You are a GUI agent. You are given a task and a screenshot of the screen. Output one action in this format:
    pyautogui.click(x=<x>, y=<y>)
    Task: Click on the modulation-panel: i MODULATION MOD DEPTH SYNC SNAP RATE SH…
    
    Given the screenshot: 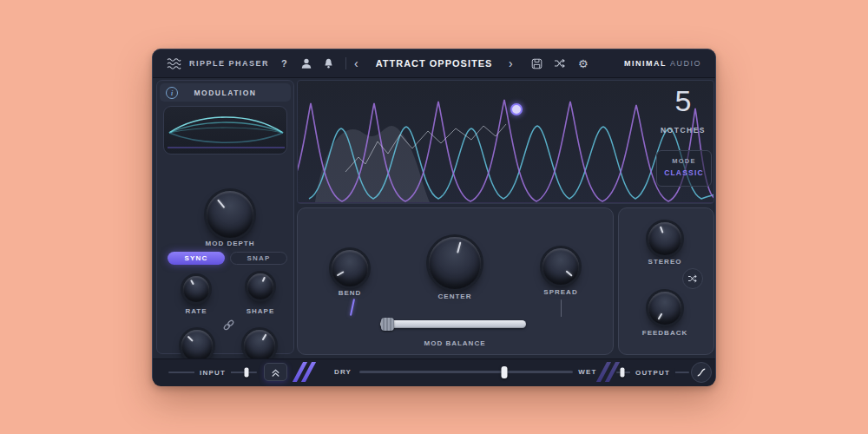 What is the action you would take?
    pyautogui.click(x=226, y=217)
    